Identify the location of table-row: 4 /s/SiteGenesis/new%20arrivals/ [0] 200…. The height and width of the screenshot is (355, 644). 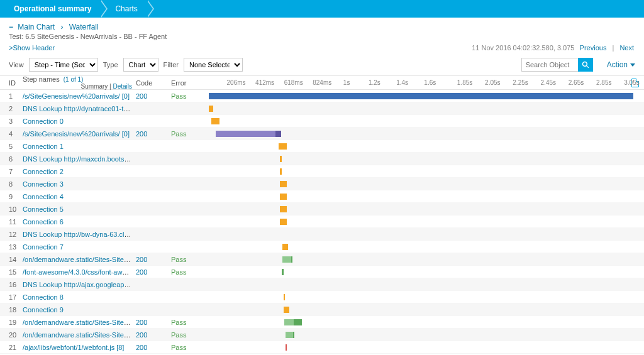
(104, 134).